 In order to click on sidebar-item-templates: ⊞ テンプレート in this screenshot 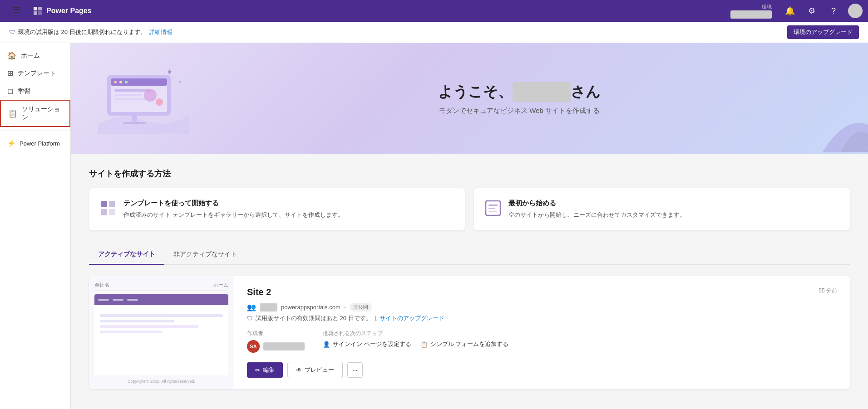, I will do `click(35, 73)`.